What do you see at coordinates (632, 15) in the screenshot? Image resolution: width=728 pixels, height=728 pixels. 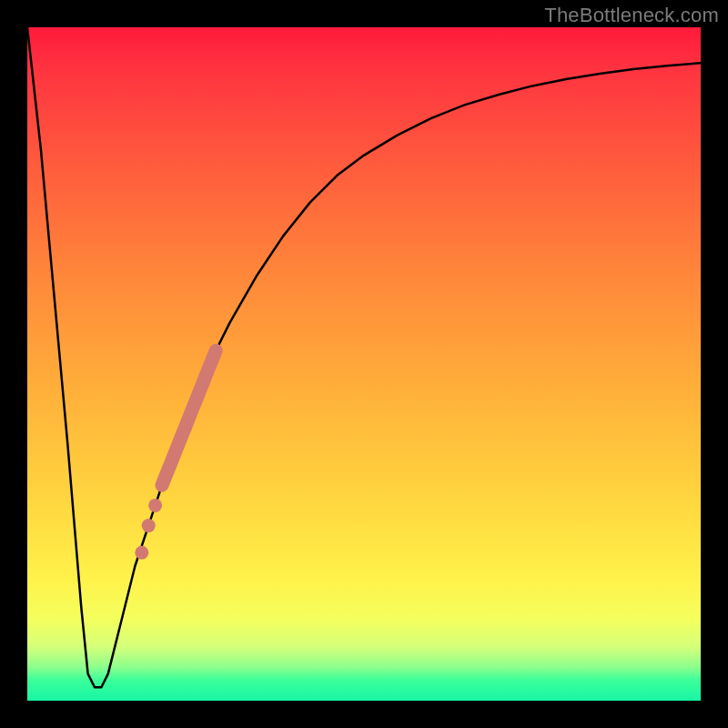 I see `attribution-watermark: TheBottleneck.com` at bounding box center [632, 15].